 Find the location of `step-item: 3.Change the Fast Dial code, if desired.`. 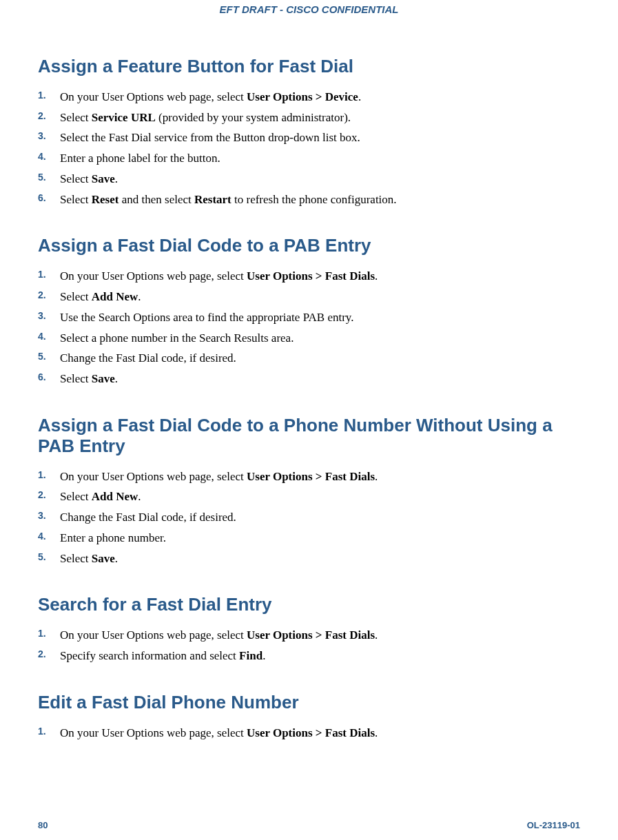

step-item: 3.Change the Fast Dial code, if desired. is located at coordinates (318, 518).